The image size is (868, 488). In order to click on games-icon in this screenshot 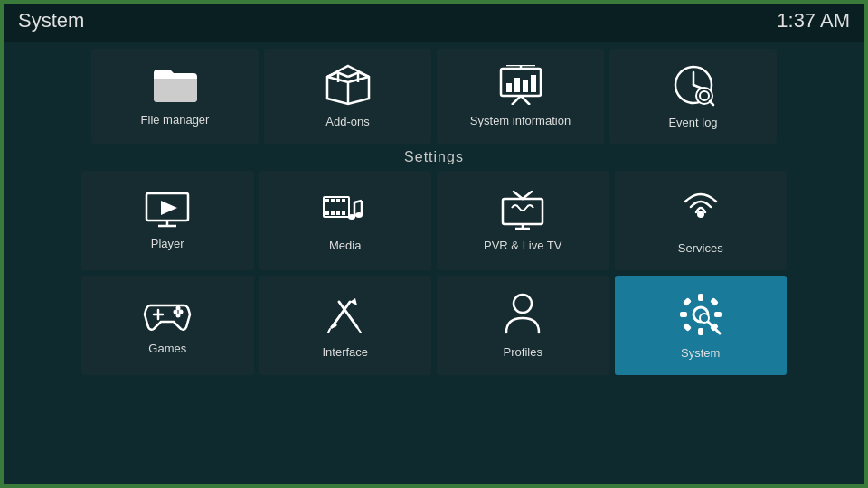, I will do `click(167, 314)`.